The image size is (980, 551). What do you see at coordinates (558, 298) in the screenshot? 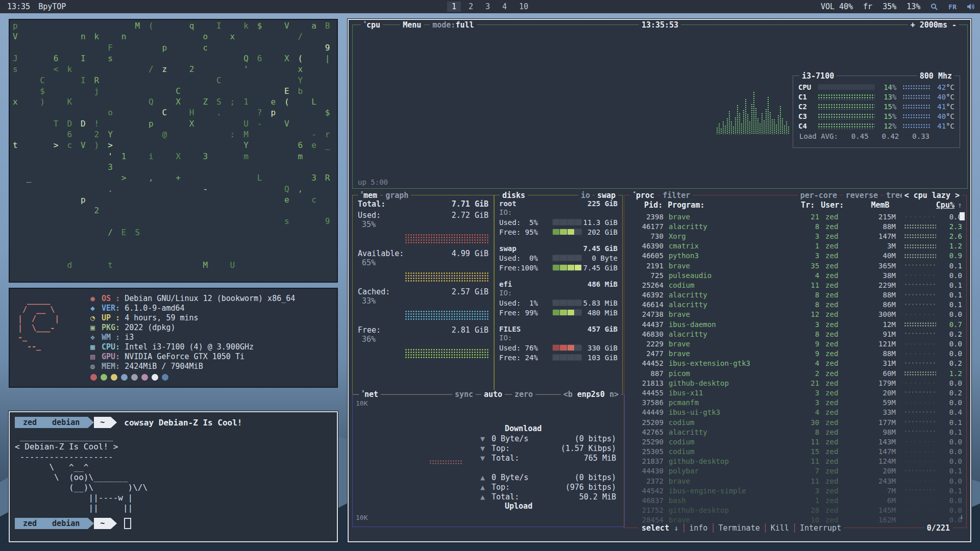
I see `disk-entry: efi486 MiBIO:Used: 1%5.83 MiBFree: 99%48…` at bounding box center [558, 298].